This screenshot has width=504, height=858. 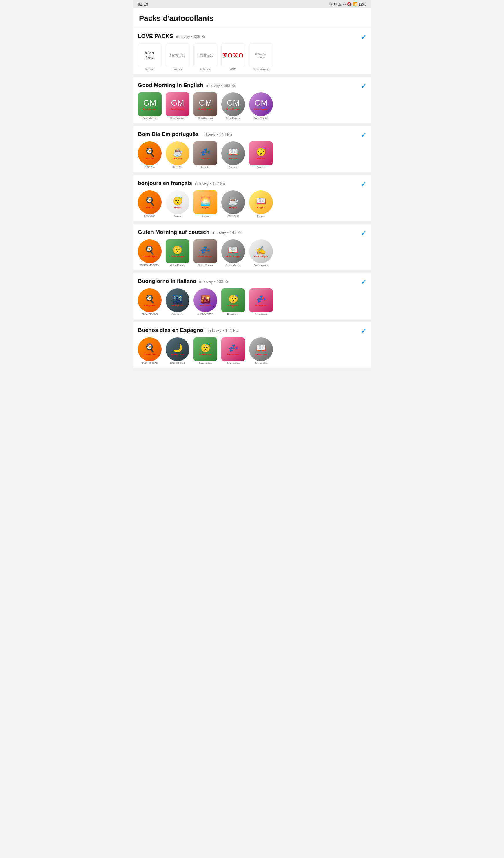 What do you see at coordinates (252, 155) in the screenshot?
I see `sticker-row: 🍳Bom DiaBOM DIA☕Bom DiaBom Dia💤Bom diaBo…` at bounding box center [252, 155].